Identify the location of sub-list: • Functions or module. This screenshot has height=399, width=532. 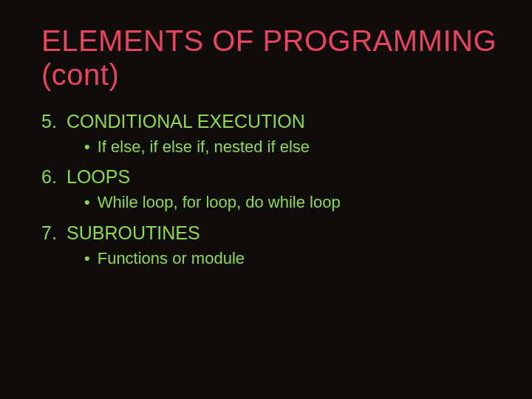
(269, 259).